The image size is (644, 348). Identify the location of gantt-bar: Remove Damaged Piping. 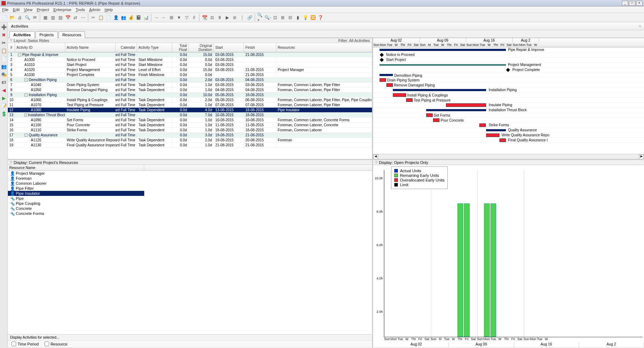
(390, 85).